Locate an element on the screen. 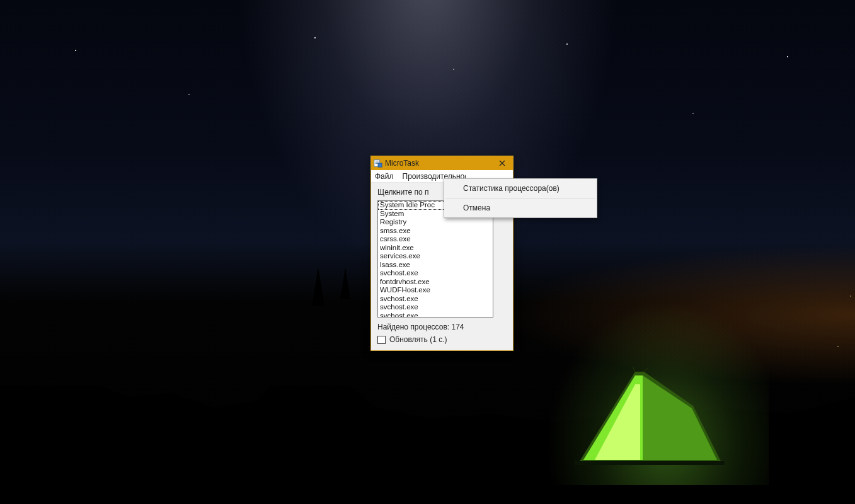  status-found-label: Найдено процессов: is located at coordinates (413, 327).